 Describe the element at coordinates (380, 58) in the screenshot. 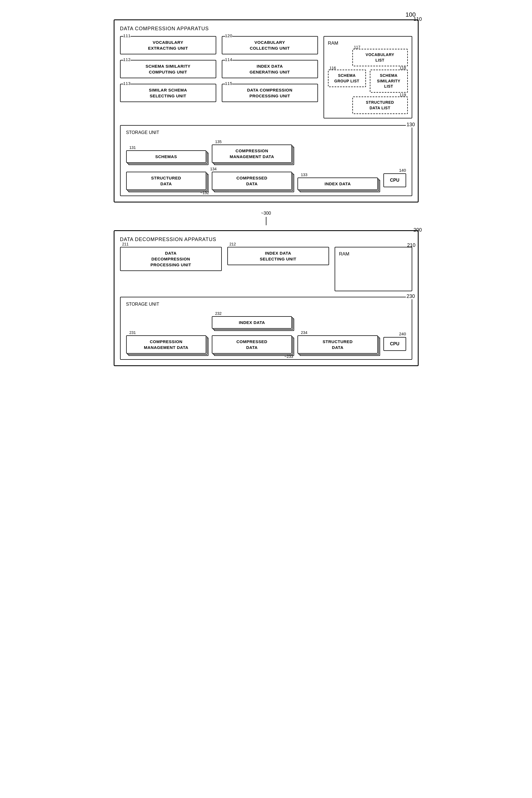

I see `vocabulary-list-box: VOCABULARYLIST` at that location.